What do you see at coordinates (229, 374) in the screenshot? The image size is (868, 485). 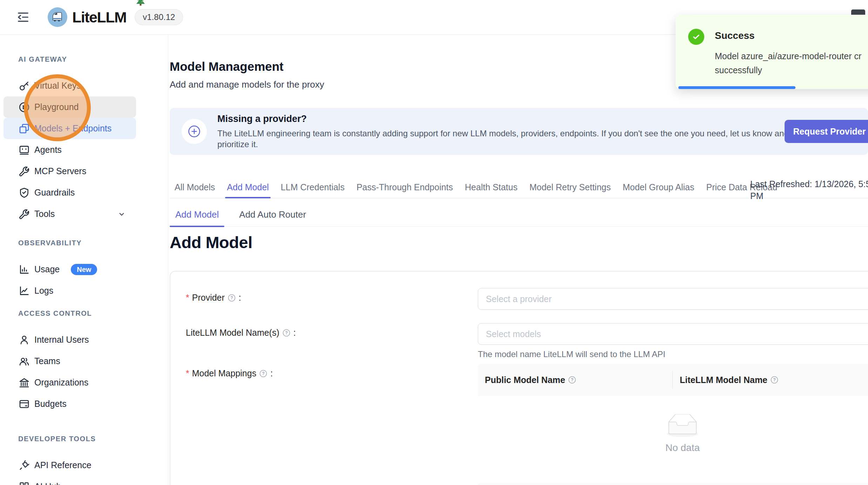 I see `model-mappings-label: * Model Mappings ? :` at bounding box center [229, 374].